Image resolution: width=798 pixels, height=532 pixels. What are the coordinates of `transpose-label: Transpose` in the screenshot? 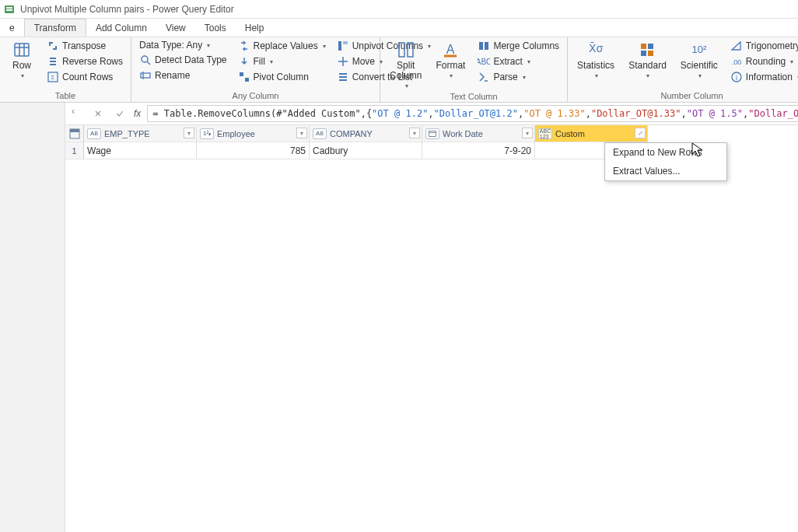 It's located at (84, 46).